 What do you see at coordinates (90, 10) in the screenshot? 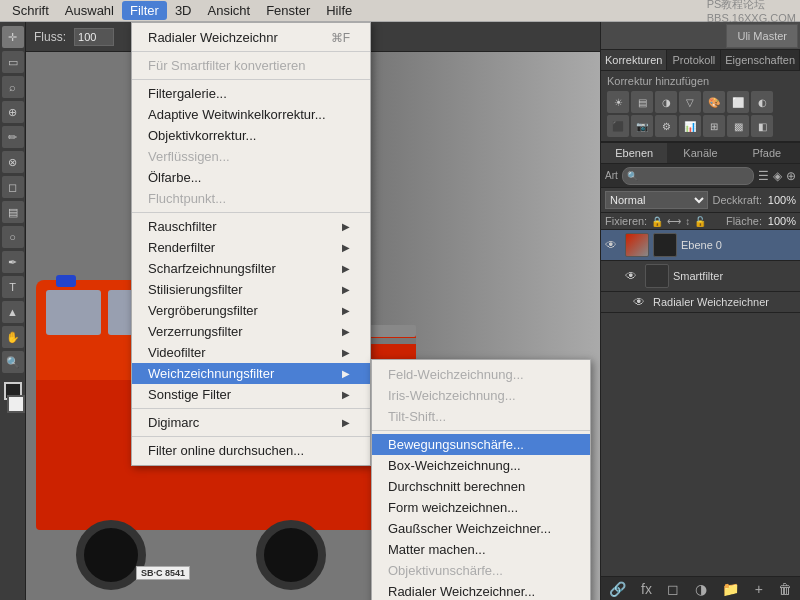
I see `menu-auswahl: Auswahl` at bounding box center [90, 10].